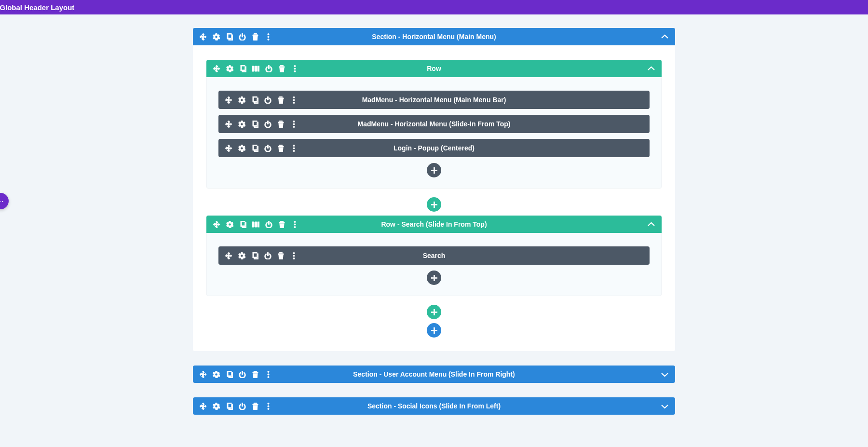 The width and height of the screenshot is (868, 447). I want to click on add-section-button, so click(434, 330).